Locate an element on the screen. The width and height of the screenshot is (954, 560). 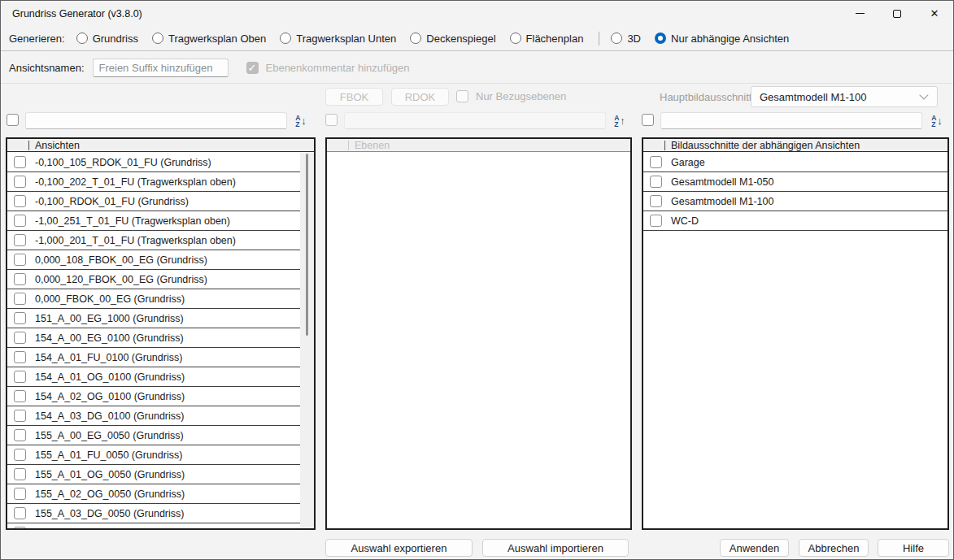
nur-bezugsebenen-checkbox is located at coordinates (462, 96).